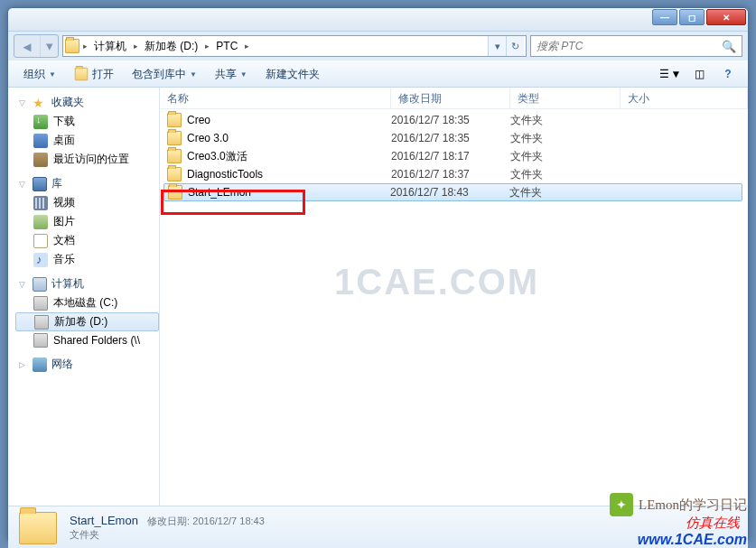  What do you see at coordinates (87, 340) in the screenshot?
I see `nav-shared-folders: Shared Folders (\\` at bounding box center [87, 340].